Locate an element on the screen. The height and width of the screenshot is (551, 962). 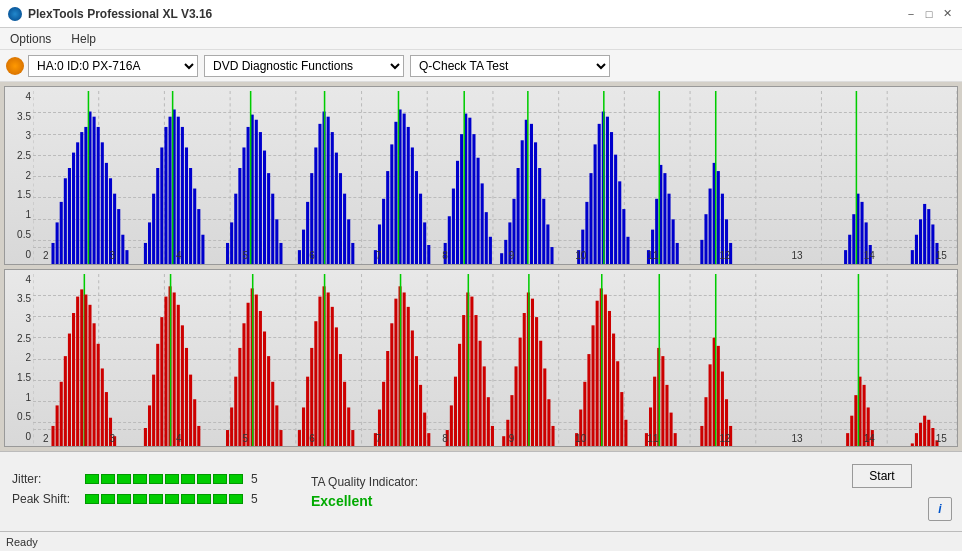
peak-shift-row: Peak Shift: 5 is located at coordinates (142, 499).